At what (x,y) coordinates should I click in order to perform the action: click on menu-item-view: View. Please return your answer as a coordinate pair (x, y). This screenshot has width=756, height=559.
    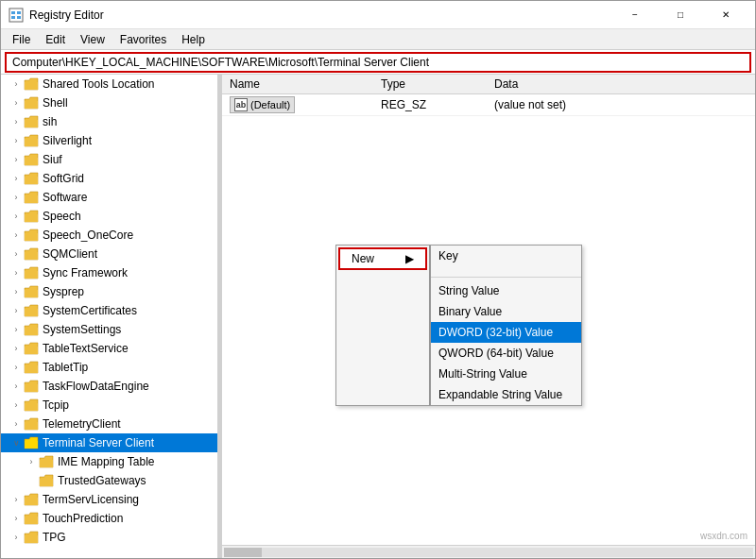
    Looking at the image, I should click on (93, 40).